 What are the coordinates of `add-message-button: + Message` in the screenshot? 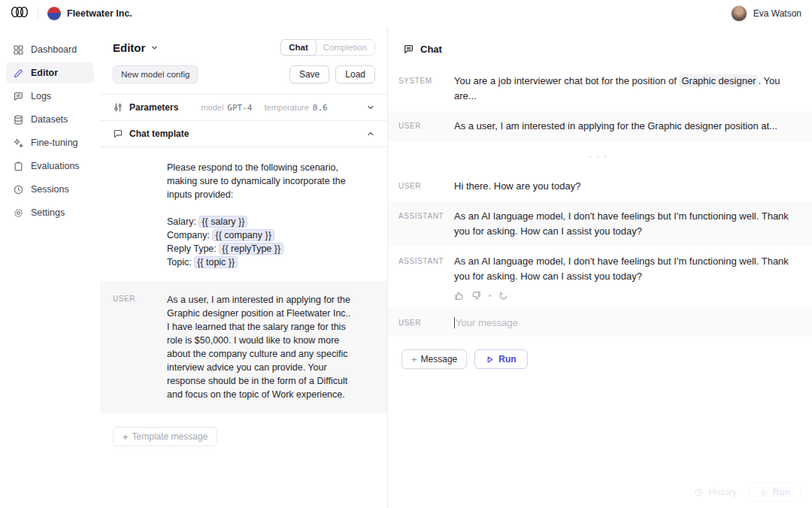 It's located at (435, 359).